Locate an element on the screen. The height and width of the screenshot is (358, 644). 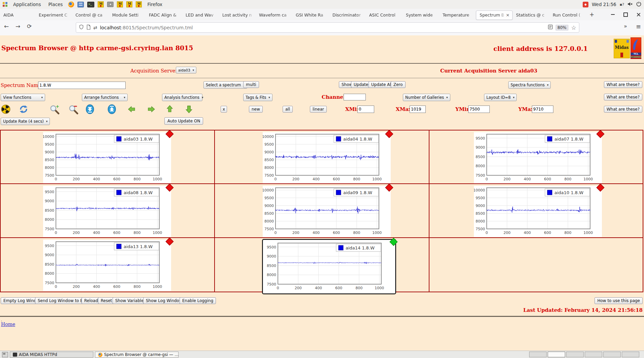
url-bar: ⇄ localhost:8015/Spectrum/Spectrum.tml 8… is located at coordinates (327, 28).